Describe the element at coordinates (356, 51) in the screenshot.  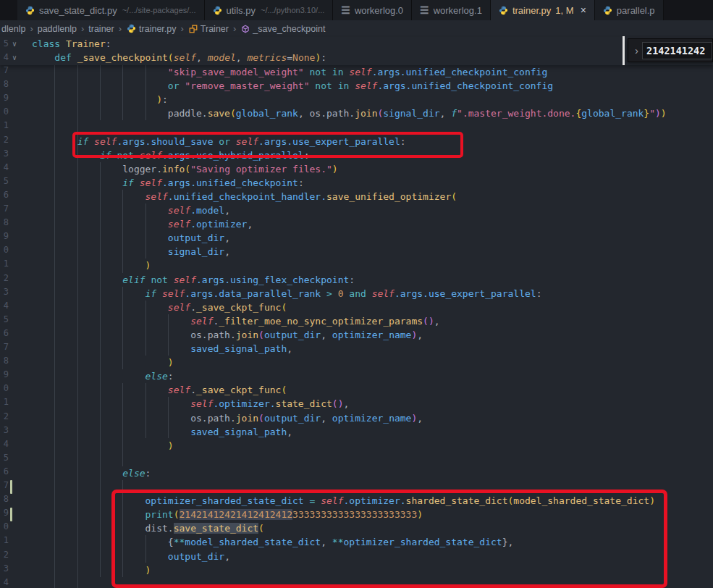
I see `sticky-scroll: 5∨class Trainer:4∨ def _save_checkpoint(…` at that location.